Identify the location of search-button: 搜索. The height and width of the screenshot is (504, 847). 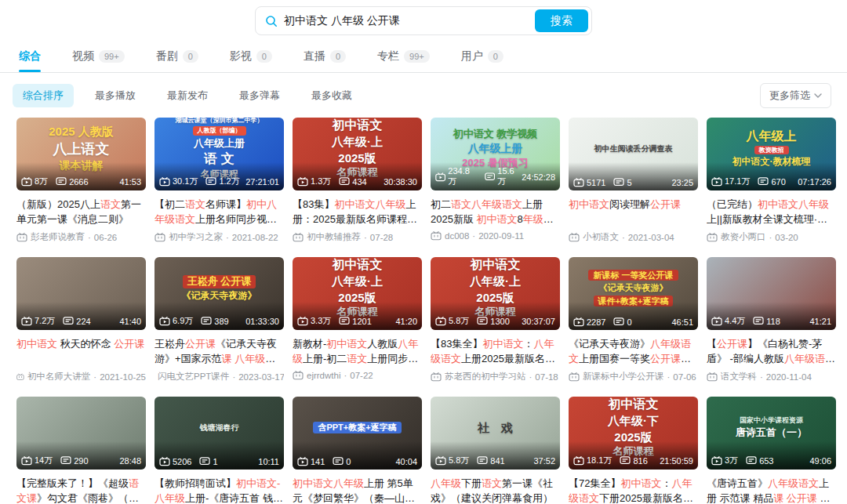
(562, 20).